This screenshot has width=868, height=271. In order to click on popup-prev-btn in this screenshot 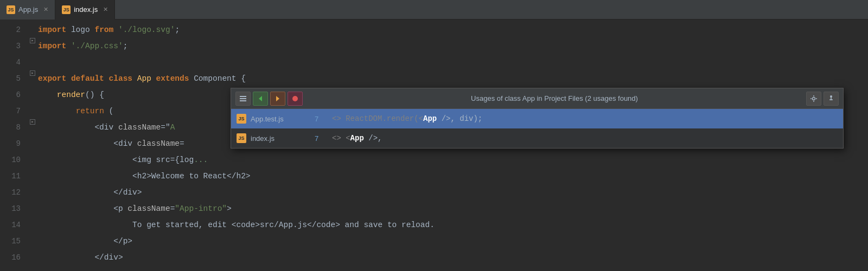, I will do `click(260, 99)`.